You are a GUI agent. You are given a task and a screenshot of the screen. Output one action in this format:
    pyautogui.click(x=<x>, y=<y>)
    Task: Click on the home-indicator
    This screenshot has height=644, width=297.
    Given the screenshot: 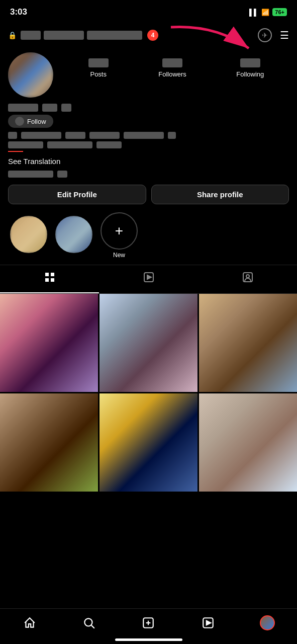 What is the action you would take?
    pyautogui.click(x=149, y=640)
    